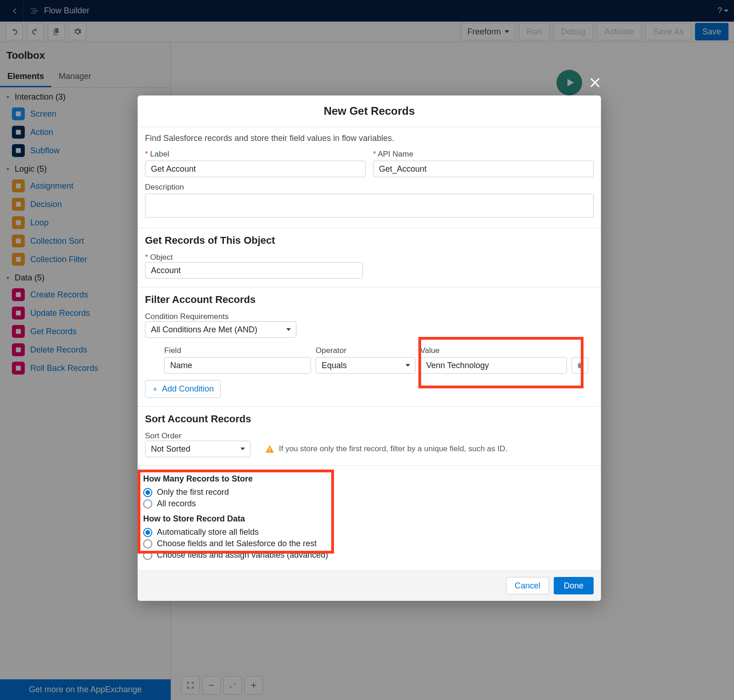 This screenshot has height=700, width=734. I want to click on add-condition-button: Add Condition, so click(183, 389).